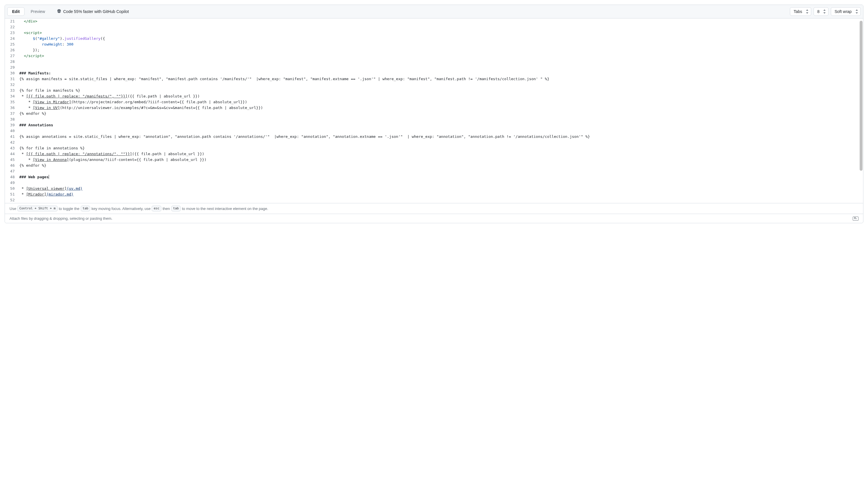 The image size is (868, 477). What do you see at coordinates (441, 160) in the screenshot?
I see `code-content: * [View in Annona](plugins/annona/?iiif-…` at bounding box center [441, 160].